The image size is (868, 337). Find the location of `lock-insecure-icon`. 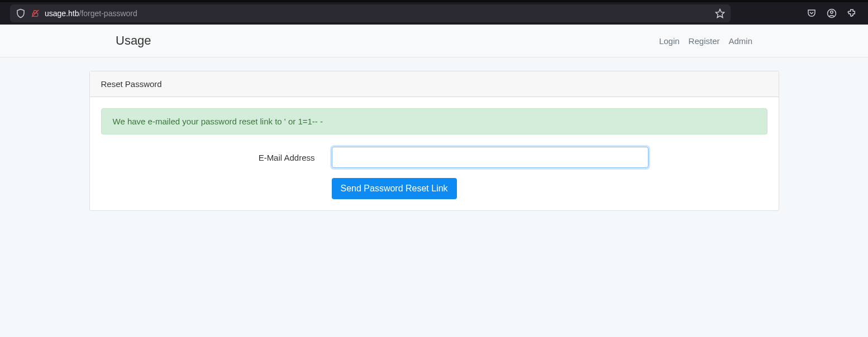

lock-insecure-icon is located at coordinates (35, 13).